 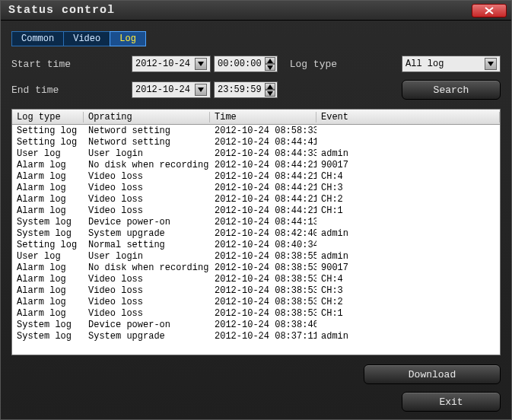 What do you see at coordinates (451, 402) in the screenshot?
I see `exit-button: Exit` at bounding box center [451, 402].